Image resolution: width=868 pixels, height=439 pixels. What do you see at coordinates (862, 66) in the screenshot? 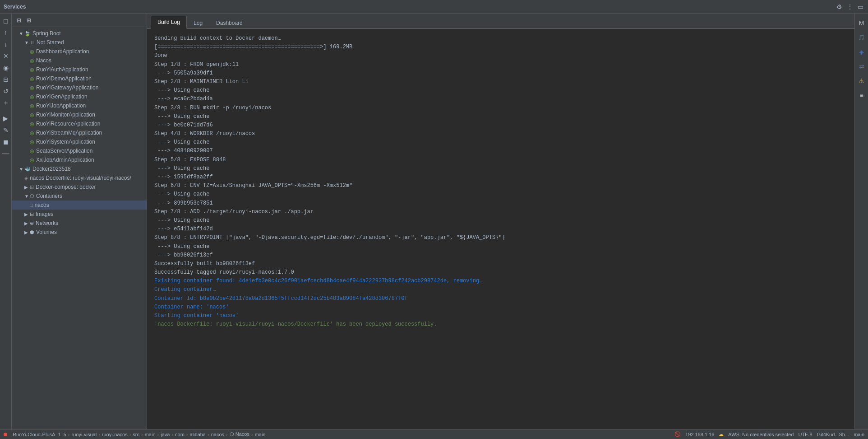
I see `right-icon-link: ⇄` at bounding box center [862, 66].